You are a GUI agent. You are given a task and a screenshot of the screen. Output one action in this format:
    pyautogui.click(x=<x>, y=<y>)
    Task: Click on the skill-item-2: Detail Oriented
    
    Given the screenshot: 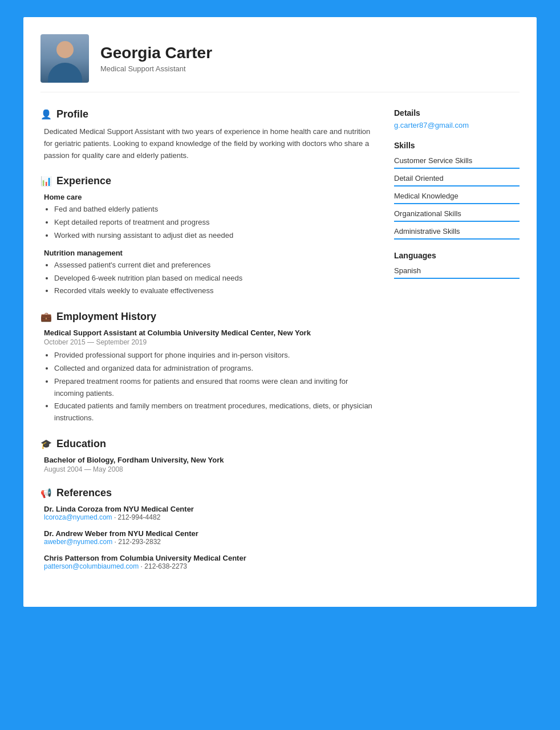 What is the action you would take?
    pyautogui.click(x=457, y=179)
    